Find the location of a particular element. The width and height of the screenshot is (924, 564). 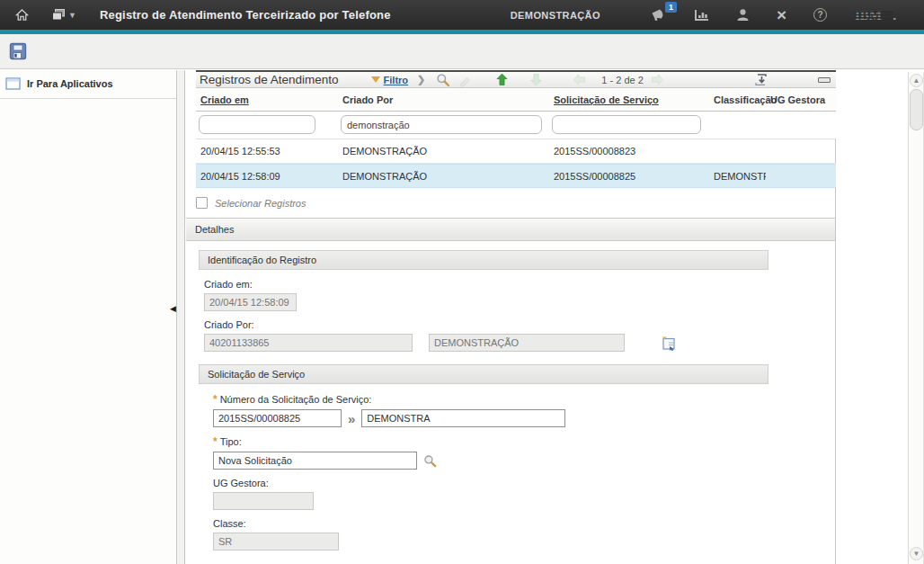

user-label: DEMONSTRAÇÃO is located at coordinates (555, 15).